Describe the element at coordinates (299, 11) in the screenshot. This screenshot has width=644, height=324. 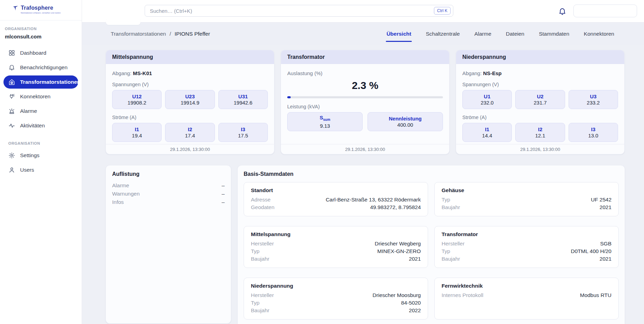
I see `search-container: Ctrl K` at that location.